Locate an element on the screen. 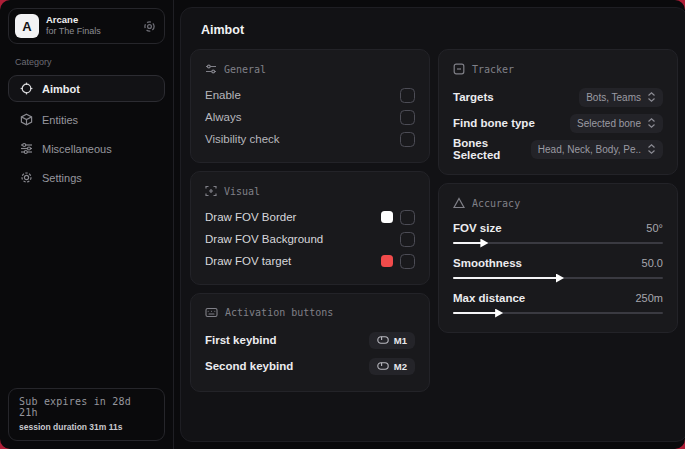  select-value: Head, Neck, Body, Pe.. is located at coordinates (590, 150).